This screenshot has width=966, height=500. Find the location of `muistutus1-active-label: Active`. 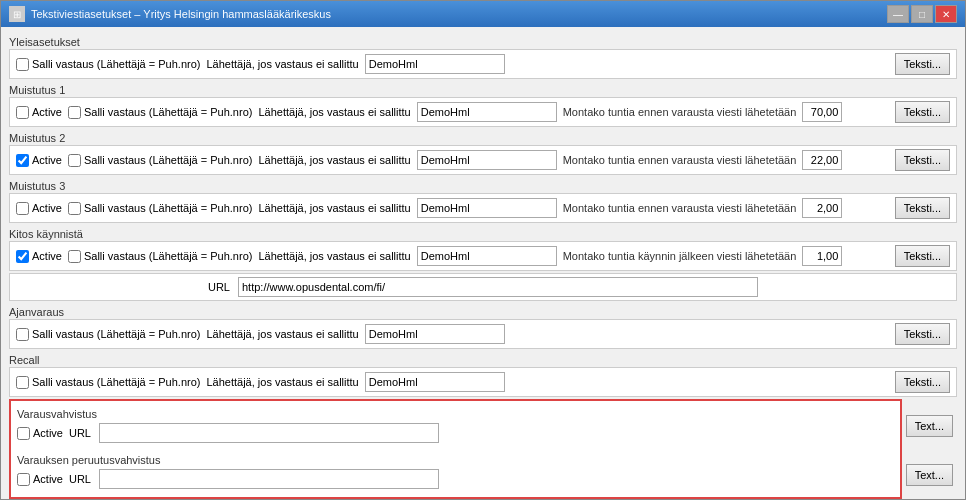

muistutus1-active-label: Active is located at coordinates (39, 112).